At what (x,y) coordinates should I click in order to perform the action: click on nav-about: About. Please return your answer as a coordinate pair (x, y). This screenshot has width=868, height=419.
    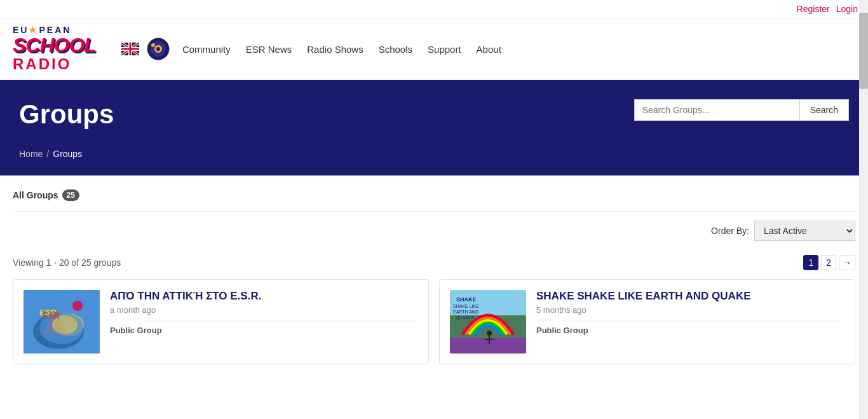
    Looking at the image, I should click on (489, 50).